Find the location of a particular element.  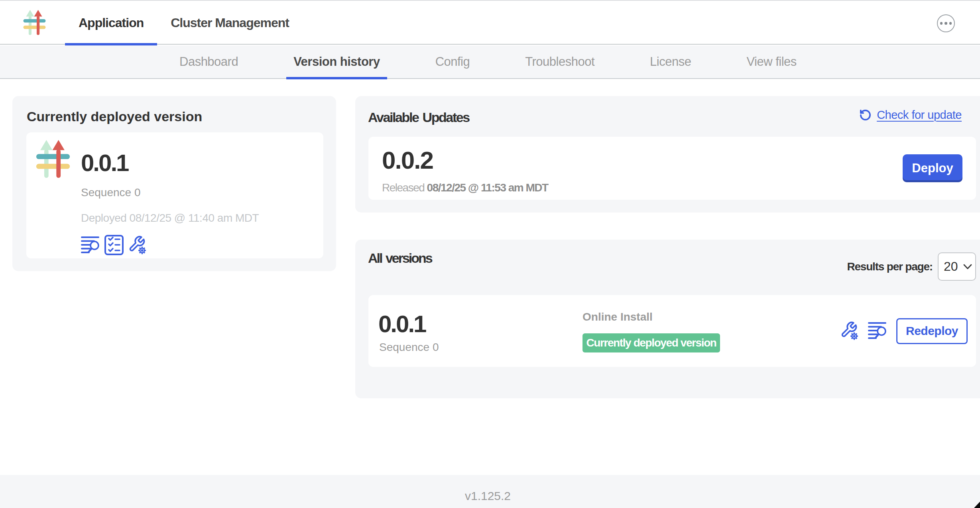

page-footer: v1.125.2 is located at coordinates (490, 491).